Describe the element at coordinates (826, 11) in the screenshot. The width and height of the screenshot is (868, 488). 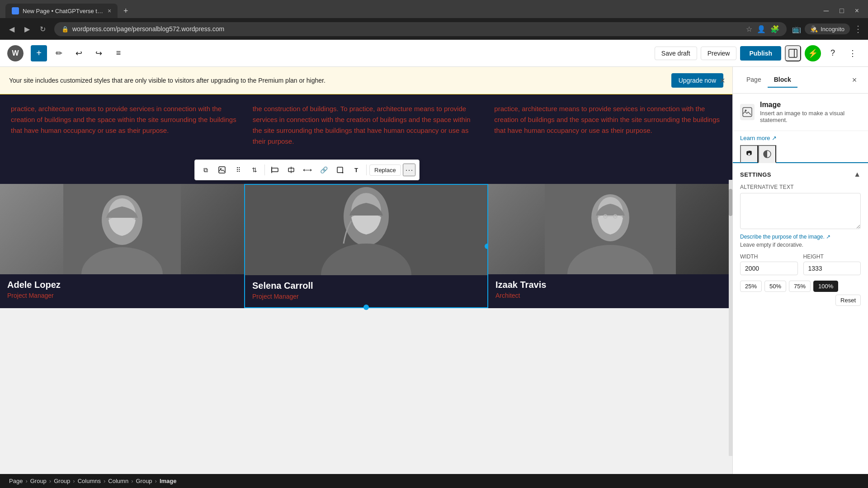
I see `minimize-button: ─` at that location.